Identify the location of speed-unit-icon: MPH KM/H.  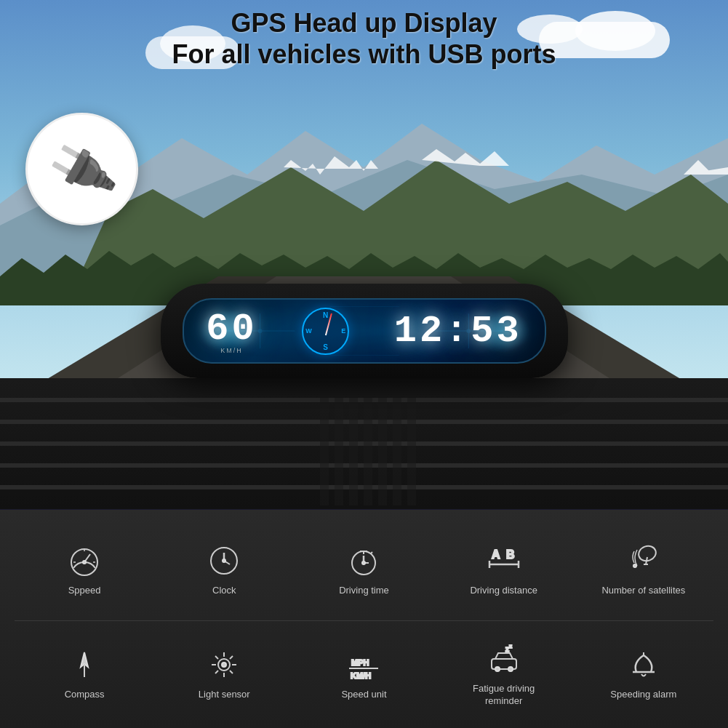
(364, 665).